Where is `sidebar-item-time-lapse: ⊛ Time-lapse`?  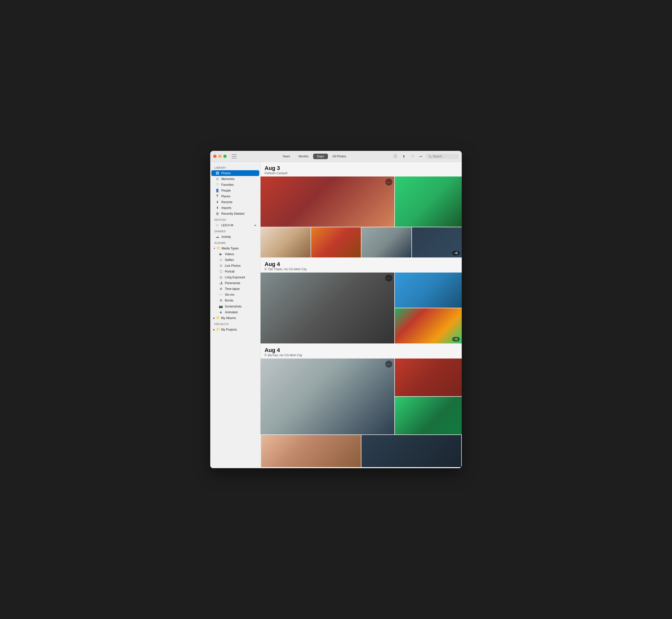 sidebar-item-time-lapse: ⊛ Time-lapse is located at coordinates (235, 289).